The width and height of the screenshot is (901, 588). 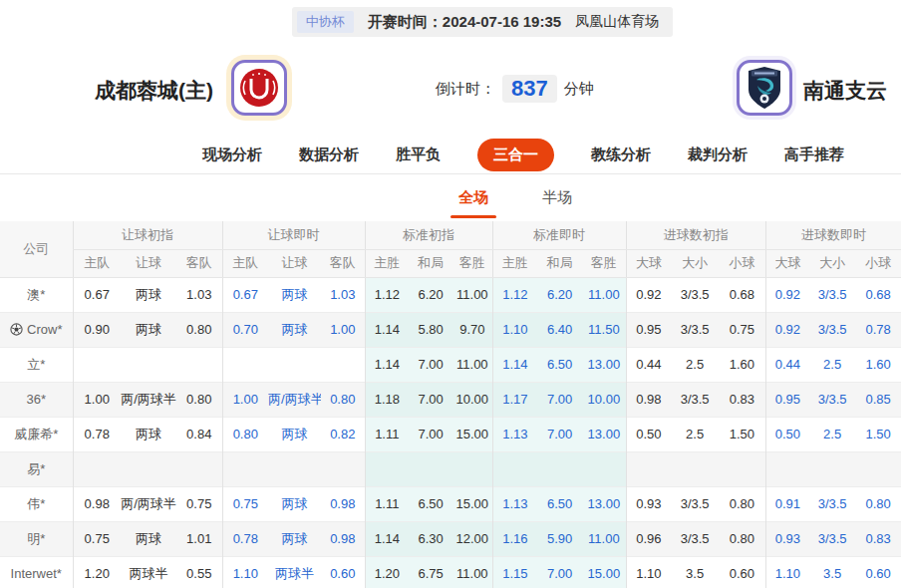 What do you see at coordinates (232, 155) in the screenshot?
I see `tab-live-analysis: 现场分析` at bounding box center [232, 155].